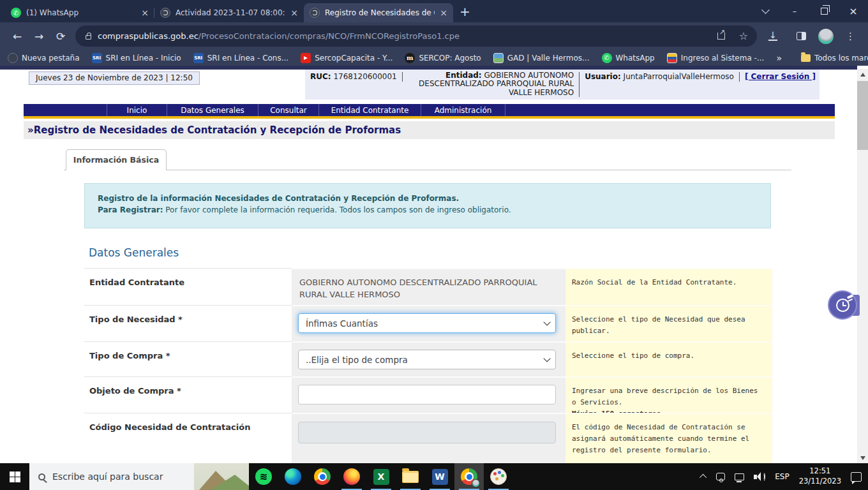 The height and width of the screenshot is (490, 868). I want to click on tab-registro-active: Registro de Necesidades de Con ×, so click(378, 13).